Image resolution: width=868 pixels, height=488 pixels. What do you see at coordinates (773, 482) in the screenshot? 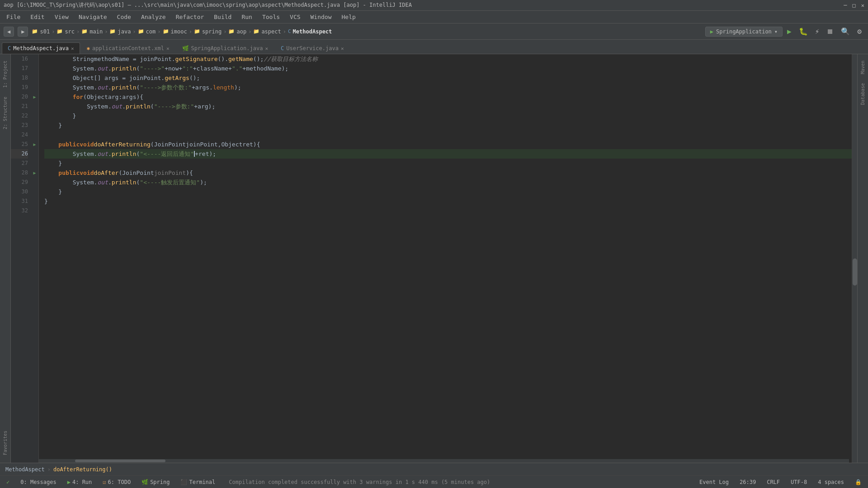
I see `status-line-sep: CRLF` at bounding box center [773, 482].